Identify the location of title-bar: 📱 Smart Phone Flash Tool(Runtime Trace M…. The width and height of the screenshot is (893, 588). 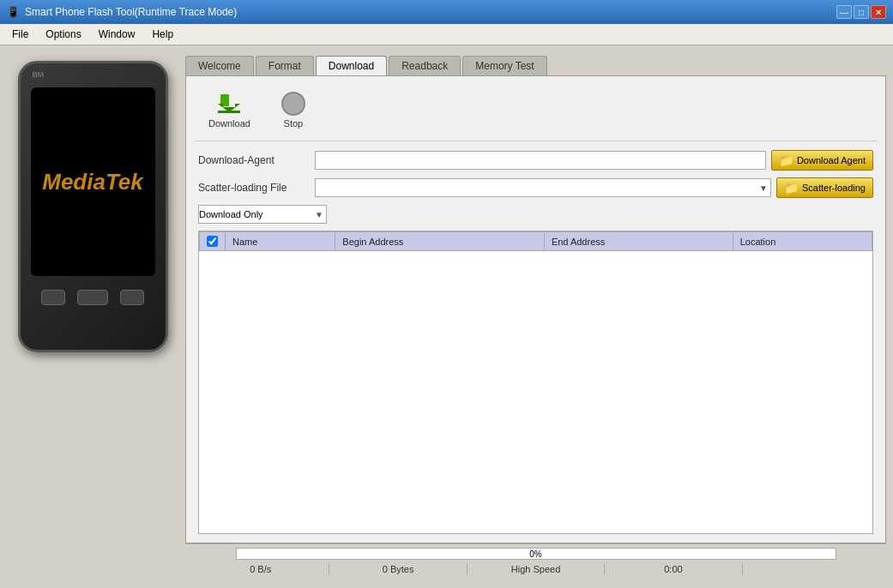
(446, 12).